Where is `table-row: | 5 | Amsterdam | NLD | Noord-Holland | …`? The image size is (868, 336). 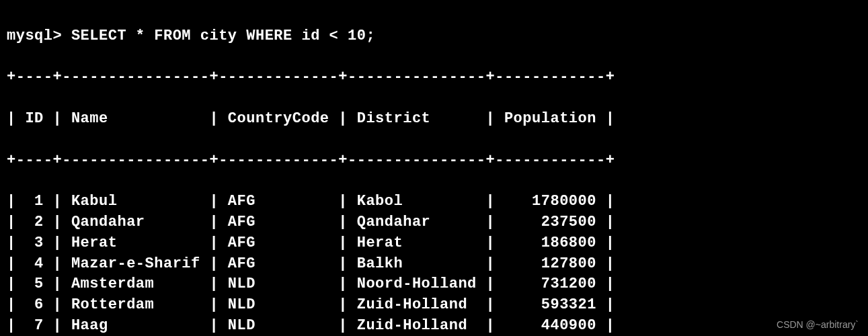
table-row: | 5 | Amsterdam | NLD | Noord-Holland | … is located at coordinates (434, 285).